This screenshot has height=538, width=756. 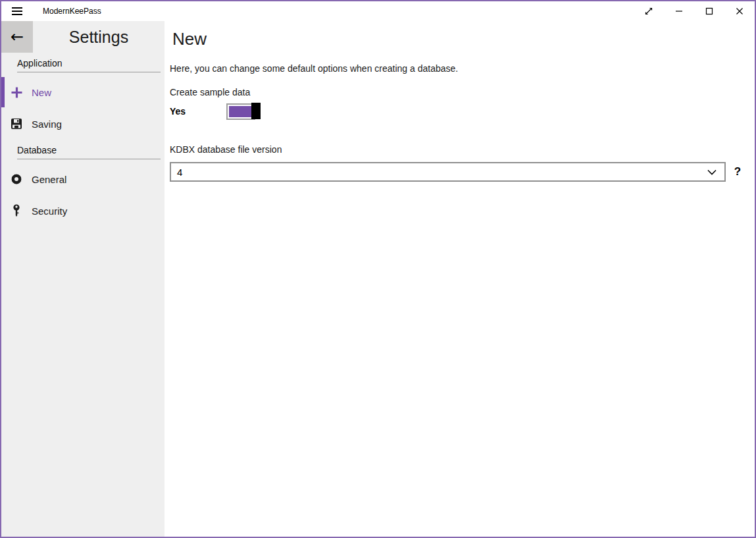 I want to click on kdbx-version-label: KDBX database file version, so click(x=458, y=149).